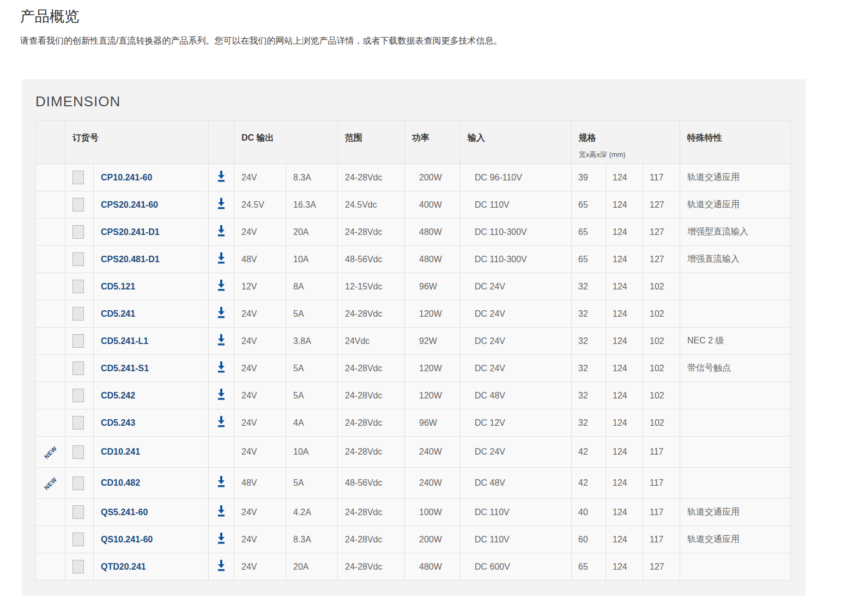 This screenshot has width=842, height=616. Describe the element at coordinates (589, 512) in the screenshot. I see `width-cell: 40` at that location.